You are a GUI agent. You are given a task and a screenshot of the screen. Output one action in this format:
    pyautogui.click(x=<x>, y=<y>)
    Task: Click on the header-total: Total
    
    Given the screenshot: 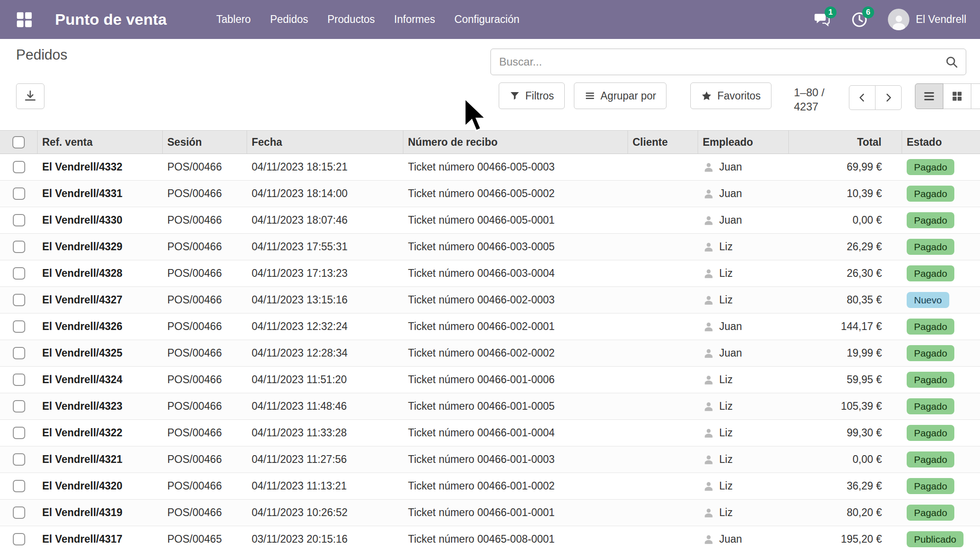 What is the action you would take?
    pyautogui.click(x=845, y=142)
    